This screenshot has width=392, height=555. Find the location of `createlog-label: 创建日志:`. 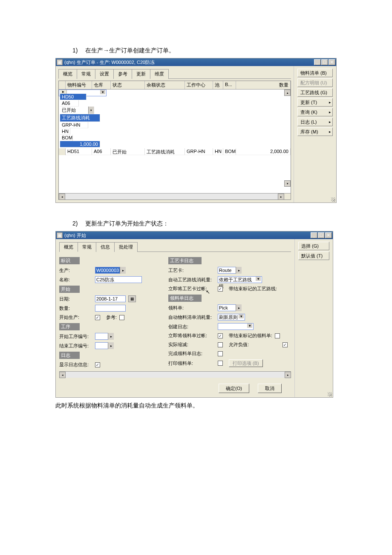

createlog-label: 创建日志: is located at coordinates (192, 327).